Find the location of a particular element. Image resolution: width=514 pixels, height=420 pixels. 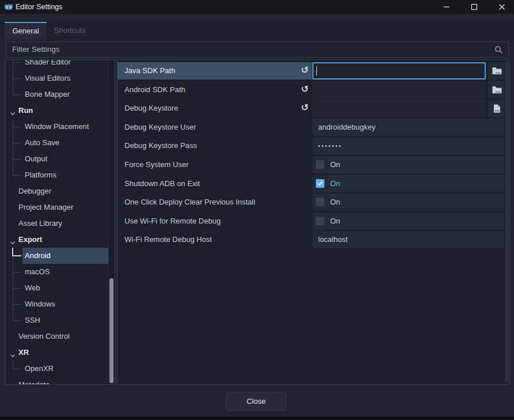

setting-row-use-wi-fi-for-remote-debug: Use Wi-Fi for Remote DebugOn is located at coordinates (313, 221).